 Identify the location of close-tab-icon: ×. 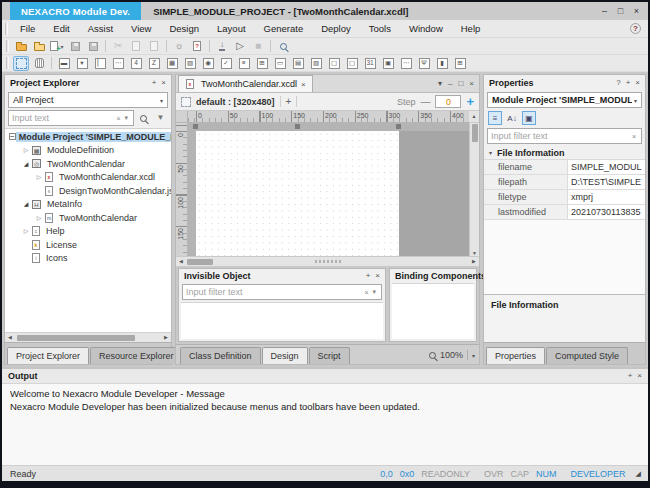
(304, 84).